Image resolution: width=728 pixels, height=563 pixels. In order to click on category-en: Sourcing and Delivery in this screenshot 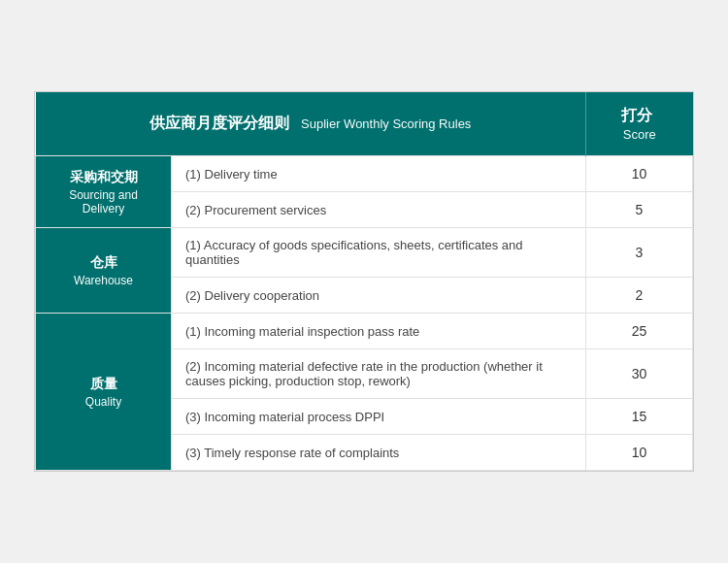, I will do `click(103, 202)`.